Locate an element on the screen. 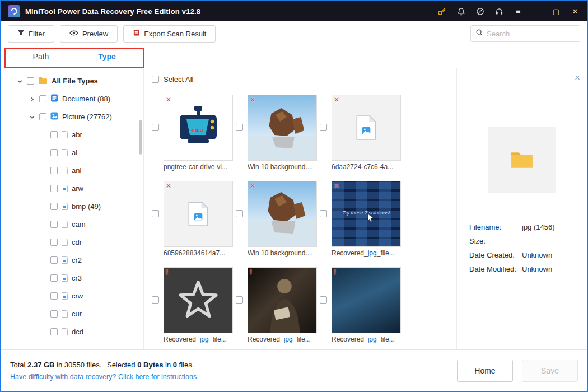 The image size is (588, 392). generic-image-file-icon is located at coordinates (366, 128).